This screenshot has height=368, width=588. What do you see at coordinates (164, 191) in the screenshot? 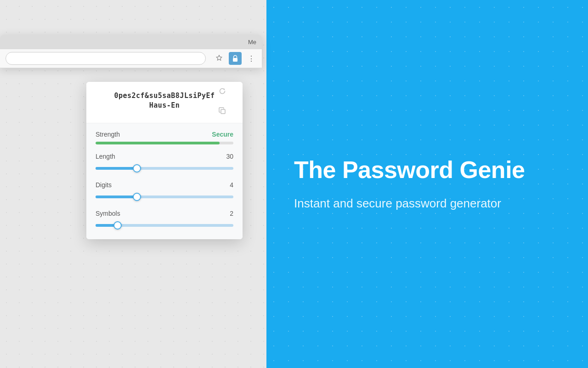
I see `digits-control: Digits 4` at bounding box center [164, 191].